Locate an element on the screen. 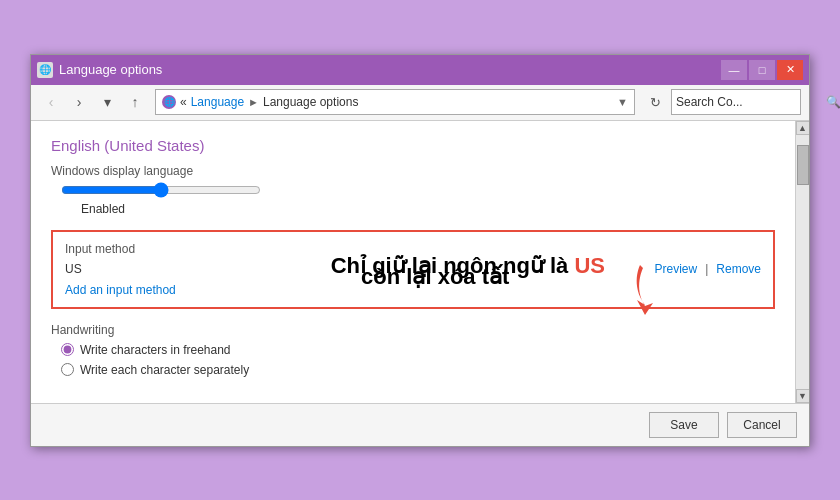  handwriting-label: Handwriting is located at coordinates (413, 330).